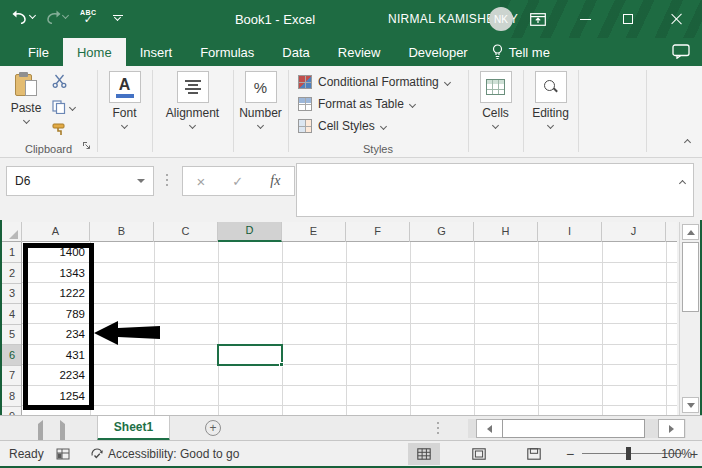 This screenshot has height=468, width=702. I want to click on column-header-g: G, so click(442, 232).